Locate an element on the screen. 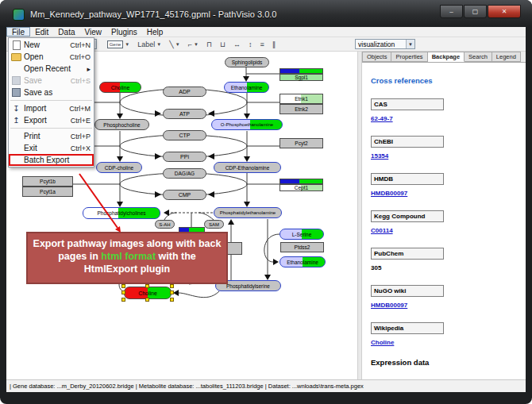 The width and height of the screenshot is (532, 404). line-tool-icon: ╲ is located at coordinates (172, 44).